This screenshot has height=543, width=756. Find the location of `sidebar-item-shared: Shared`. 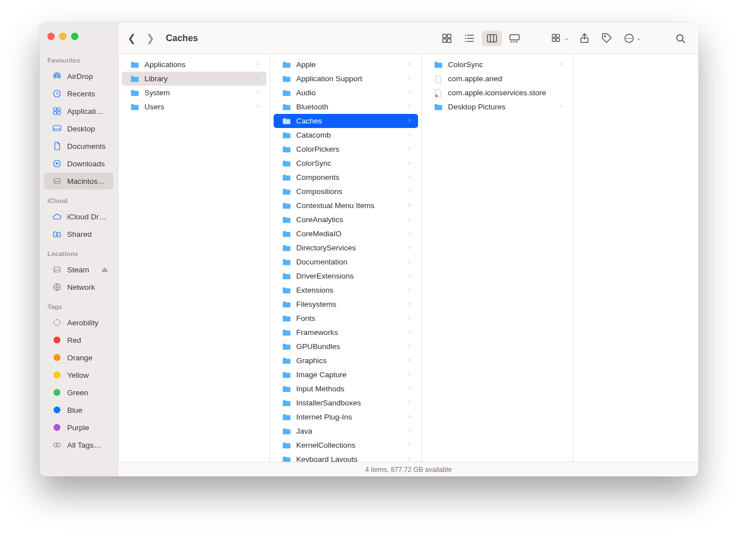

sidebar-item-shared: Shared is located at coordinates (79, 234).